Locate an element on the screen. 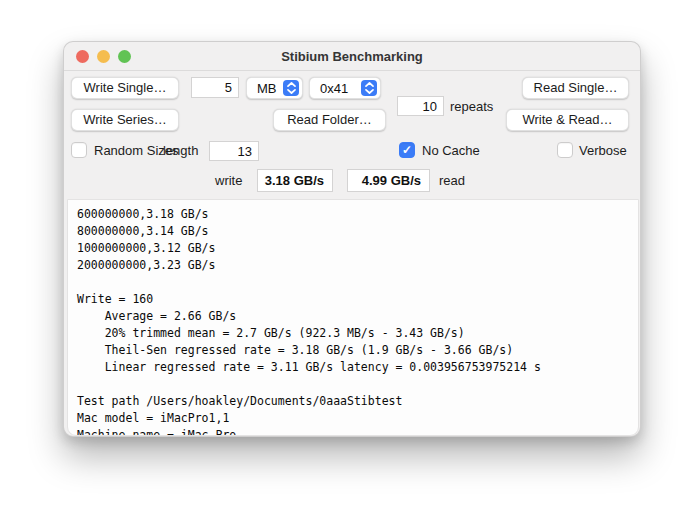  read-folder-button: Read Folder… is located at coordinates (330, 120).